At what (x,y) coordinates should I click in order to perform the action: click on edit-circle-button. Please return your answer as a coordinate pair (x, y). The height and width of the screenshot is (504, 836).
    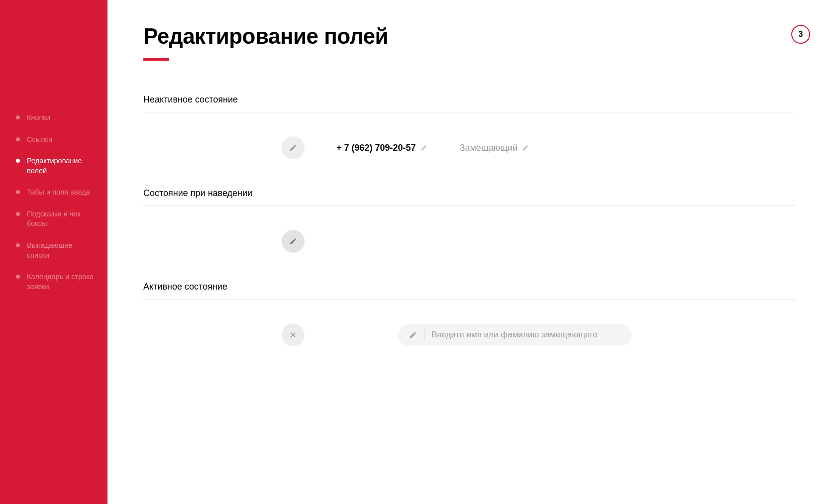
    Looking at the image, I should click on (293, 148).